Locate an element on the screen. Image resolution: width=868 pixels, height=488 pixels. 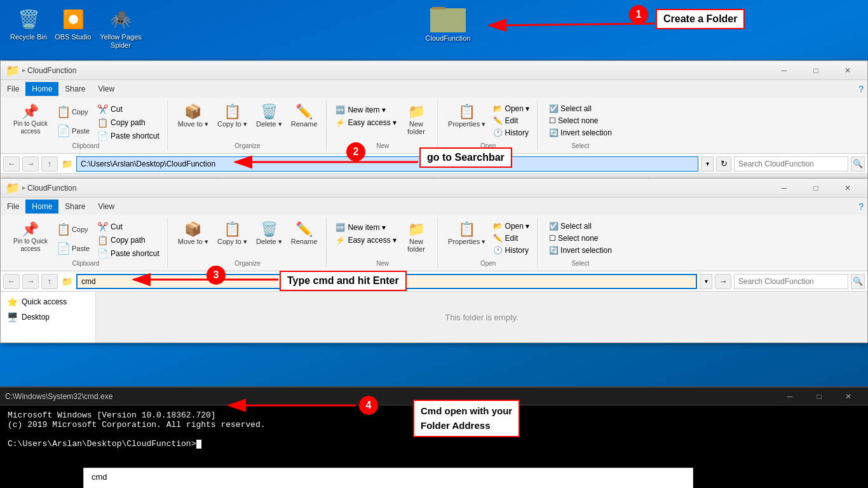
step2-circle: 2 is located at coordinates (356, 152).